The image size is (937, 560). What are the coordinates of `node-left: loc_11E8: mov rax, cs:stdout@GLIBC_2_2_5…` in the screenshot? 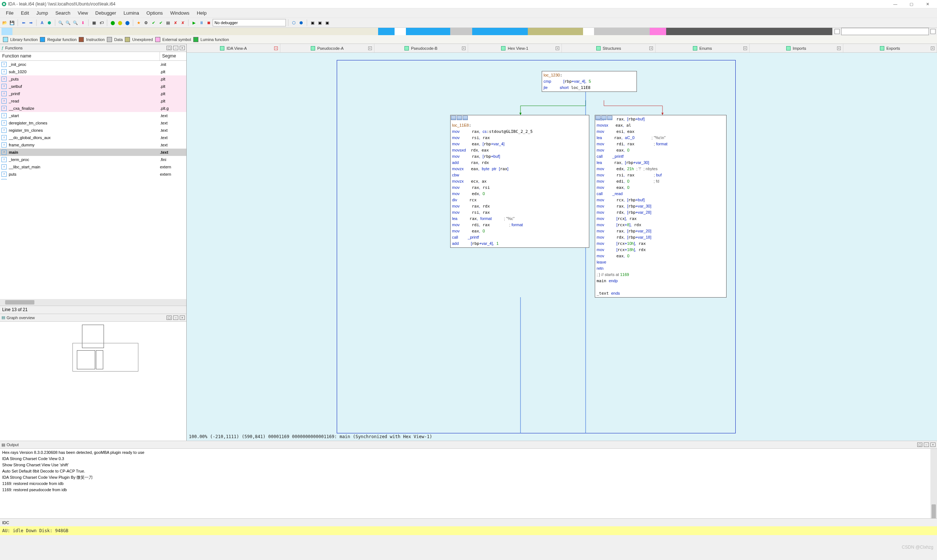 It's located at (520, 182).